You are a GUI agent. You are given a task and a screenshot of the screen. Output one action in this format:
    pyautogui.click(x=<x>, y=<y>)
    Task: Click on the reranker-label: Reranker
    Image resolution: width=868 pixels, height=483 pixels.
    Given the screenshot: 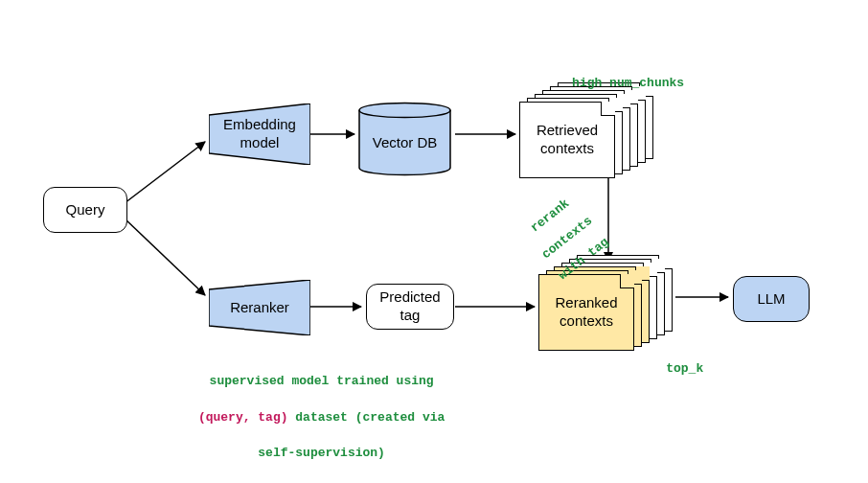 What is the action you would take?
    pyautogui.click(x=260, y=309)
    